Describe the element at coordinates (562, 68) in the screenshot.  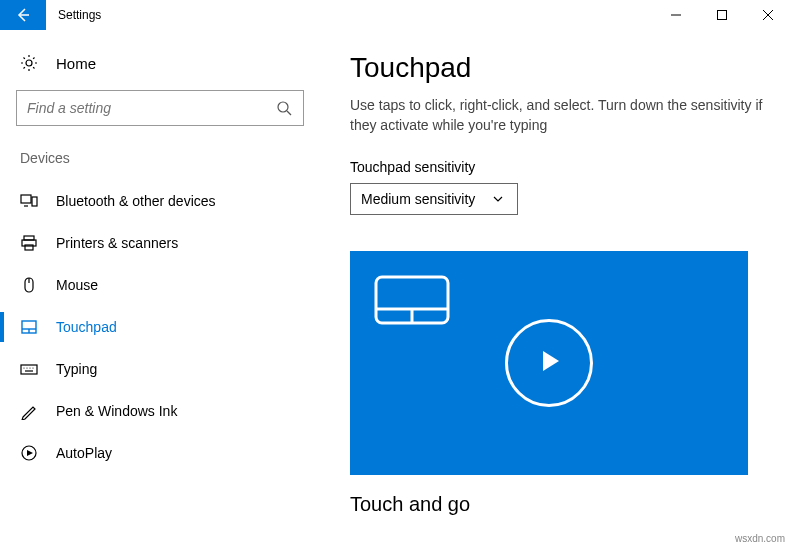
I see `page-title: Touchpad` at that location.